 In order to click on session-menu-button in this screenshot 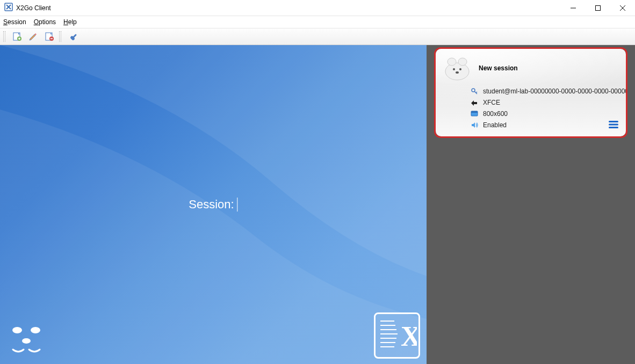, I will do `click(614, 126)`.